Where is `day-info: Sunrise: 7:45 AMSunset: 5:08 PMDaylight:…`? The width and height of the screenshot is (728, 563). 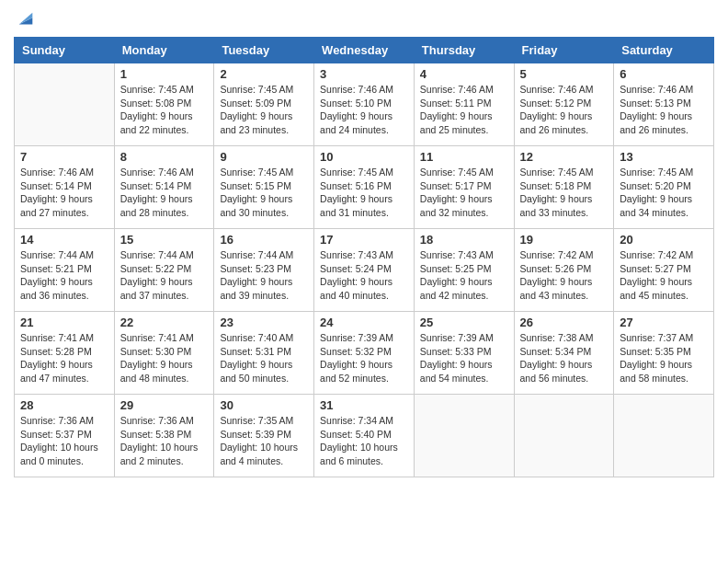 day-info: Sunrise: 7:45 AMSunset: 5:08 PMDaylight:… is located at coordinates (165, 110).